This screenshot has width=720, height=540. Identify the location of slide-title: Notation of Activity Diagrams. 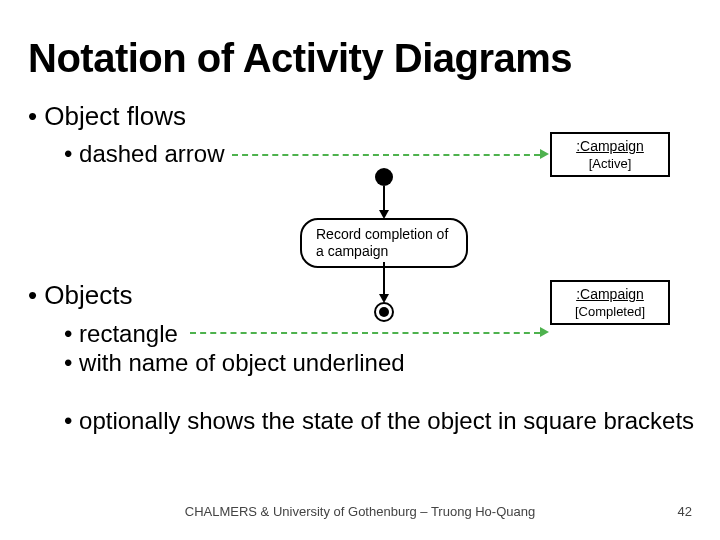
(300, 58).